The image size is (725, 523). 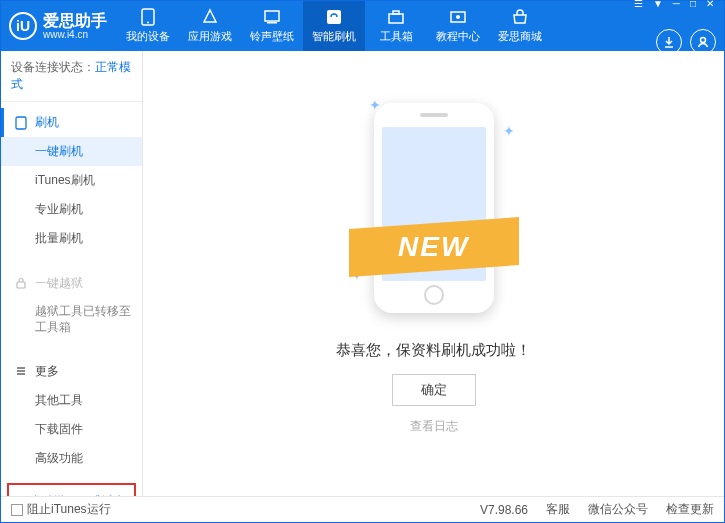 I want to click on checkbox-block-itunes: 阻止iTunes运行, so click(x=61, y=510).